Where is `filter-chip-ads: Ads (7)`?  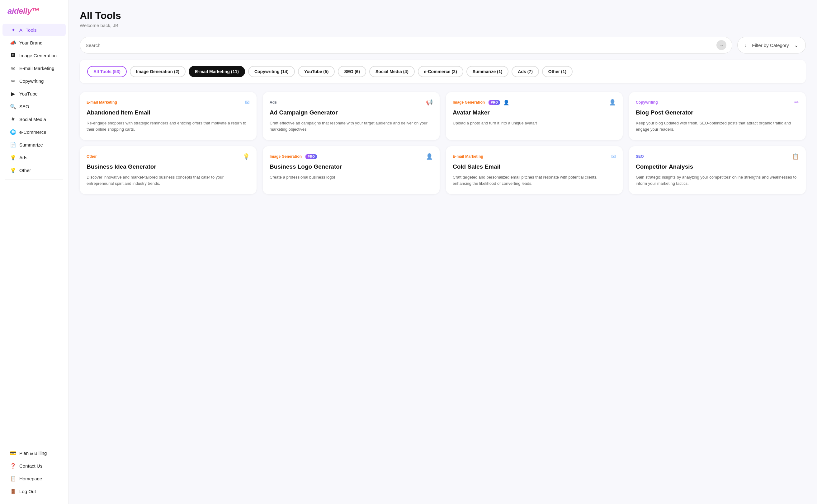
filter-chip-ads: Ads (7) is located at coordinates (525, 71).